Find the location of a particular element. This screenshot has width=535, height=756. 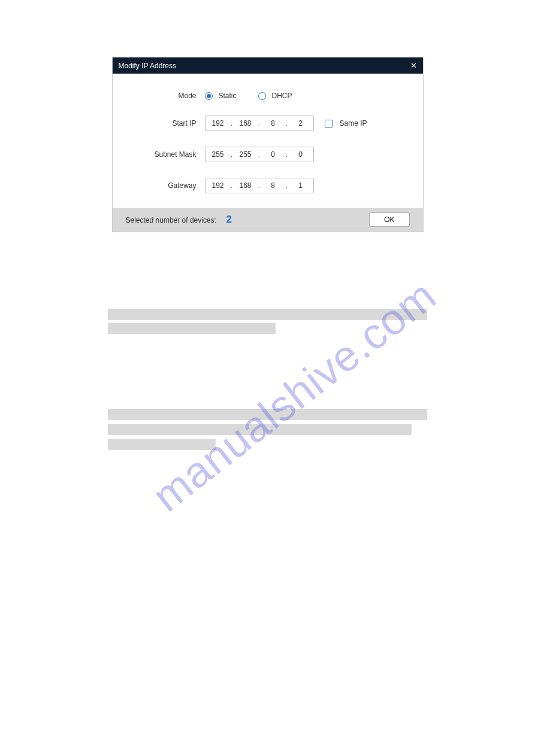

subnet-o2: 255 is located at coordinates (246, 154).